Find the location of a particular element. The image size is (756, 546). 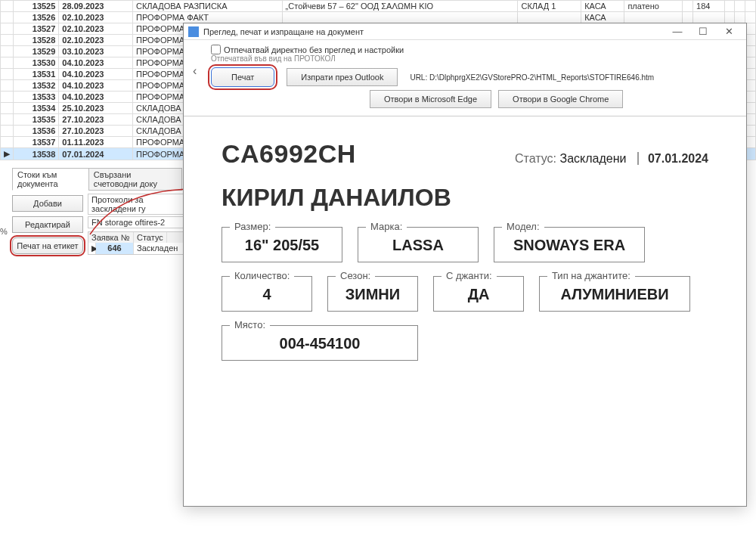

left-panel: Стоки към документа Свързани счетоводни … is located at coordinates (97, 212).